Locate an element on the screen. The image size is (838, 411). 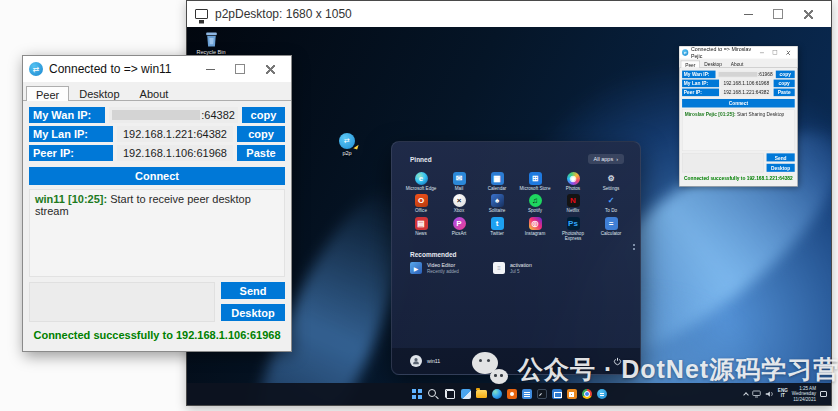
start-app-tile: × Xbox is located at coordinates (459, 204).